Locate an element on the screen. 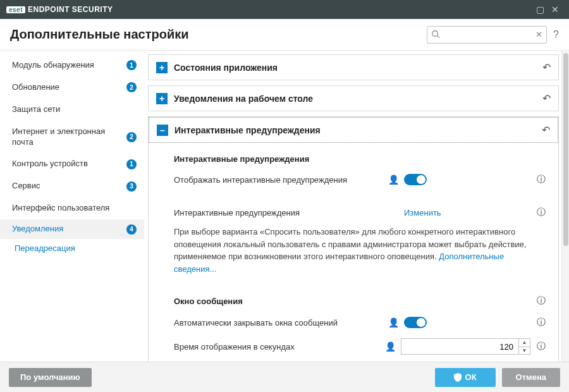  row-label: Время отображения в секундах is located at coordinates (279, 346).